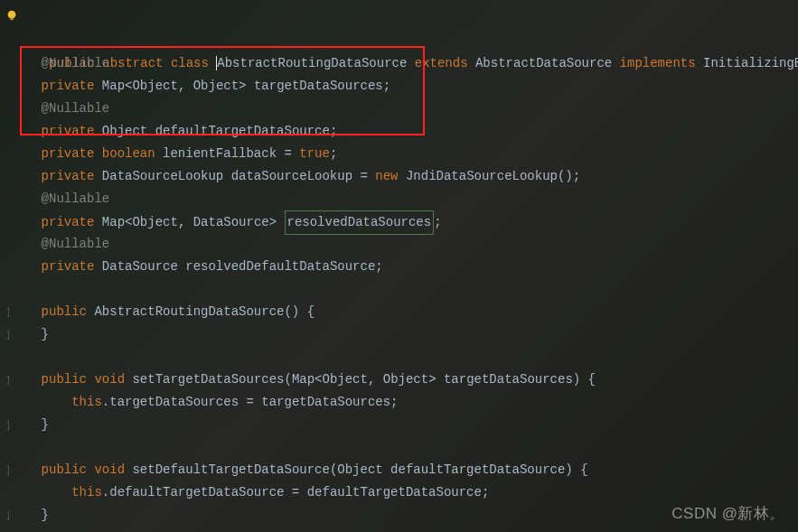 This screenshot has width=798, height=532. What do you see at coordinates (401, 222) in the screenshot?
I see `code-line: private Map<Object, DataSource> resolved…` at bounding box center [401, 222].